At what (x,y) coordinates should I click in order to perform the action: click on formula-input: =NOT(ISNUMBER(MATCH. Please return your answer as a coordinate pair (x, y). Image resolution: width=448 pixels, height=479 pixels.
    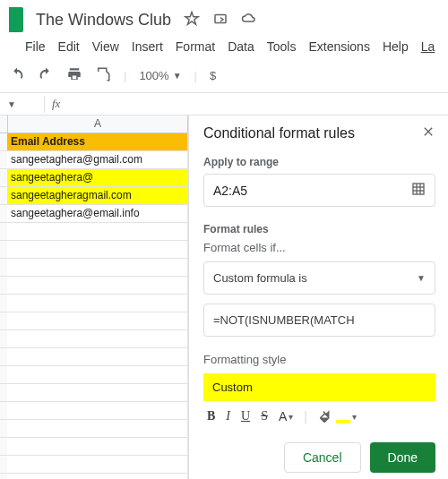
    Looking at the image, I should click on (319, 321).